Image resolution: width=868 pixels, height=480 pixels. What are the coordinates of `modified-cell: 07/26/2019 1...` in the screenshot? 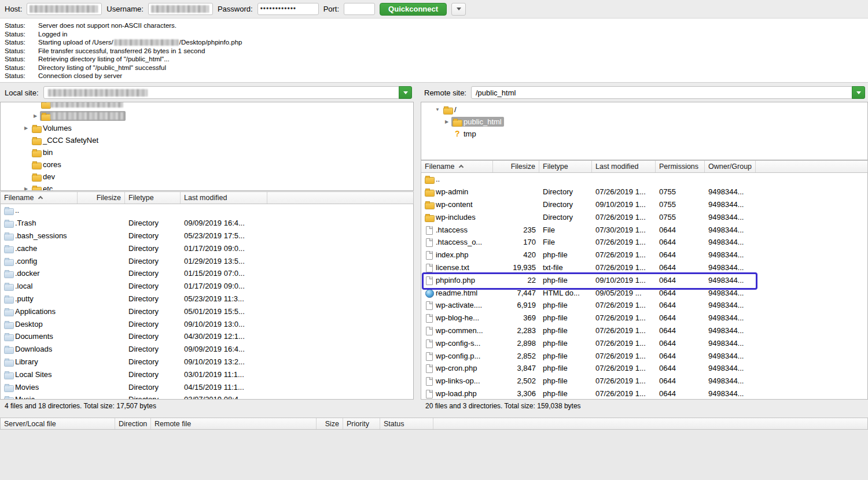 It's located at (624, 217).